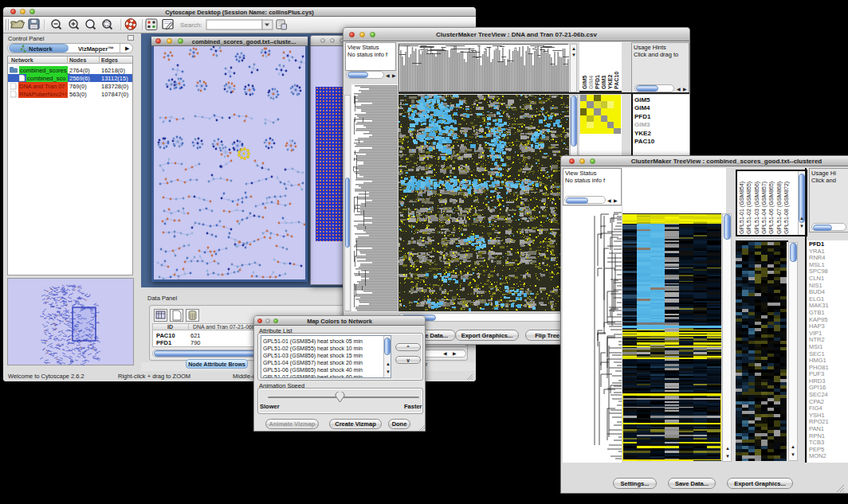 This screenshot has height=504, width=848. I want to click on svg-text: GPL51-07 (GSM868), so click(779, 208).